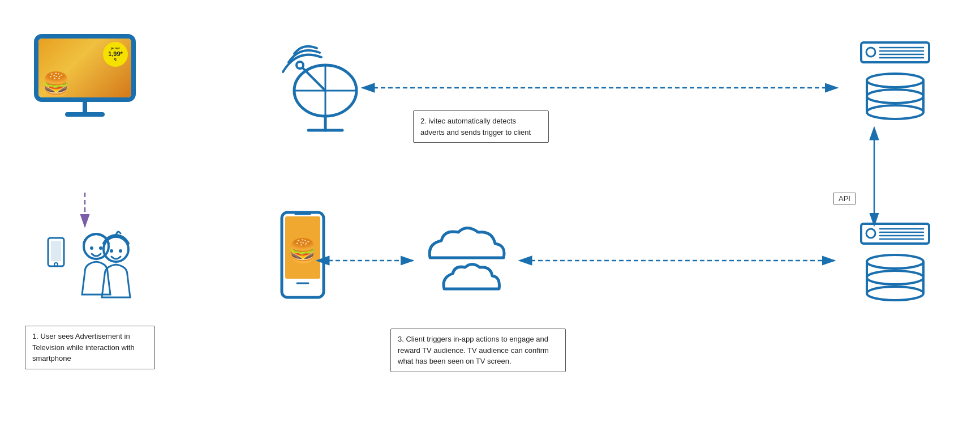 The height and width of the screenshot is (422, 980). I want to click on database-server-bottom, so click(895, 266).